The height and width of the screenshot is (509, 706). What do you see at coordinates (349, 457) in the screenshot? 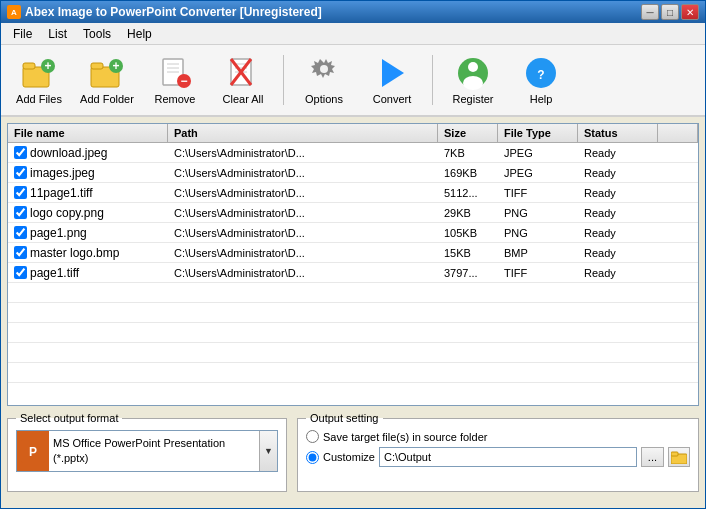
I see `radio-customize-label: Customize` at bounding box center [349, 457].